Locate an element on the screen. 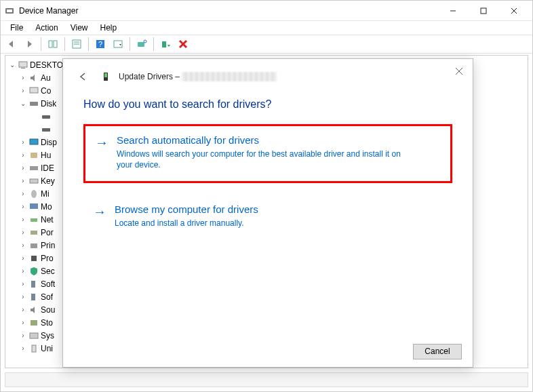 The height and width of the screenshot is (392, 533). close-button is located at coordinates (514, 11).